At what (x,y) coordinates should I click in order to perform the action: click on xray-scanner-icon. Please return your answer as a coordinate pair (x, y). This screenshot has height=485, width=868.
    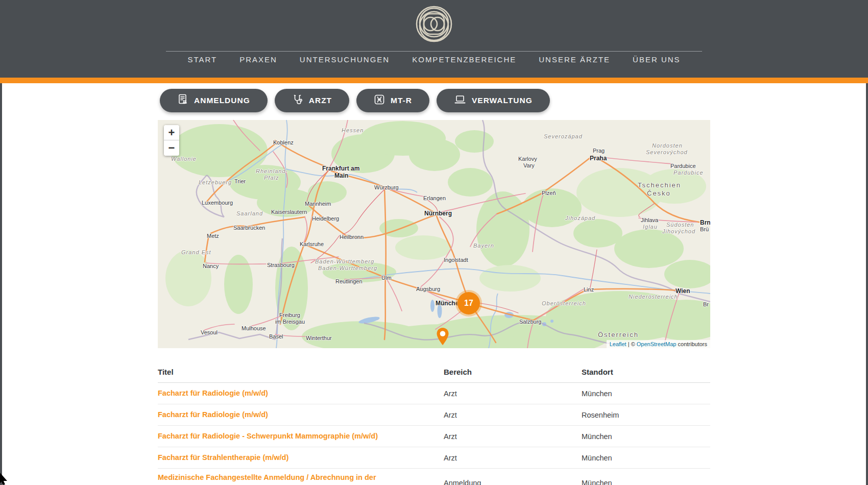
    Looking at the image, I should click on (379, 101).